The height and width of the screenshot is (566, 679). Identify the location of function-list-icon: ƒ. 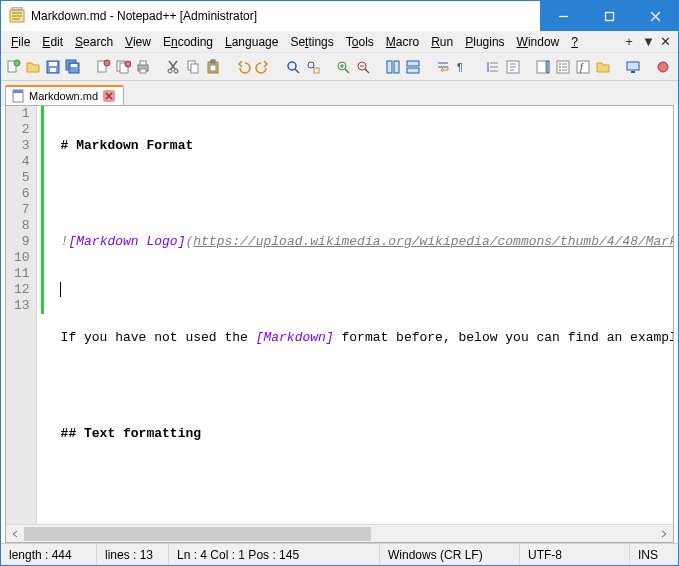
(583, 67).